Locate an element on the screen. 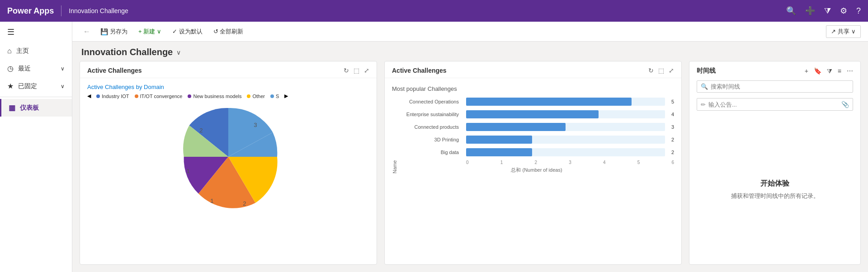  dashboard-icon: ▦ is located at coordinates (12, 108).